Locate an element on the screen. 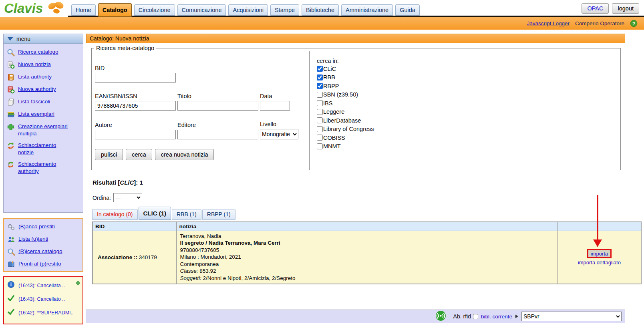 This screenshot has height=334, width=644. importa-dettagliato-link: importa dettagliato is located at coordinates (599, 263).